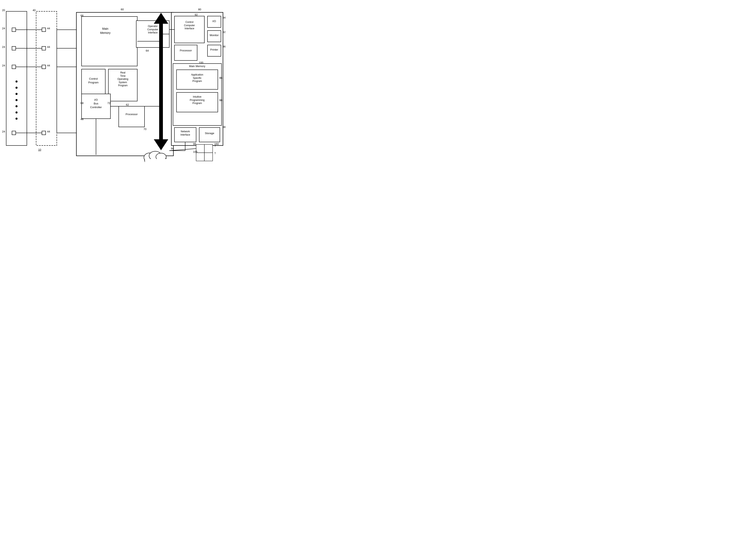 The width and height of the screenshot is (756, 544). Describe the element at coordinates (196, 15) in the screenshot. I see `ref-92: 92` at that location.